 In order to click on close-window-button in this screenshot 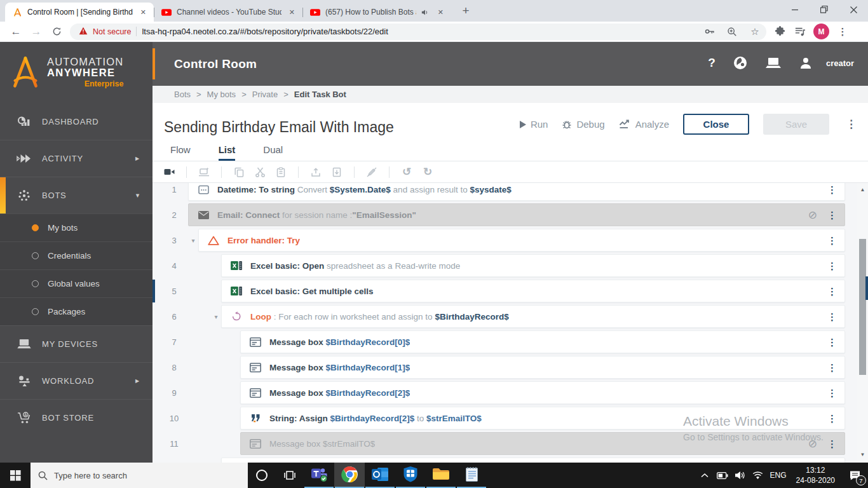, I will do `click(853, 10)`.